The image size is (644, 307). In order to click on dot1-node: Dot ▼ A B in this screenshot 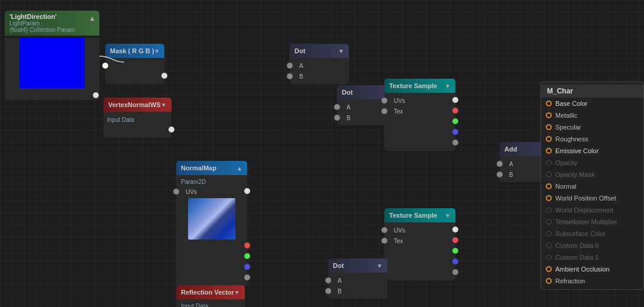, I will do `click(319, 64)`.